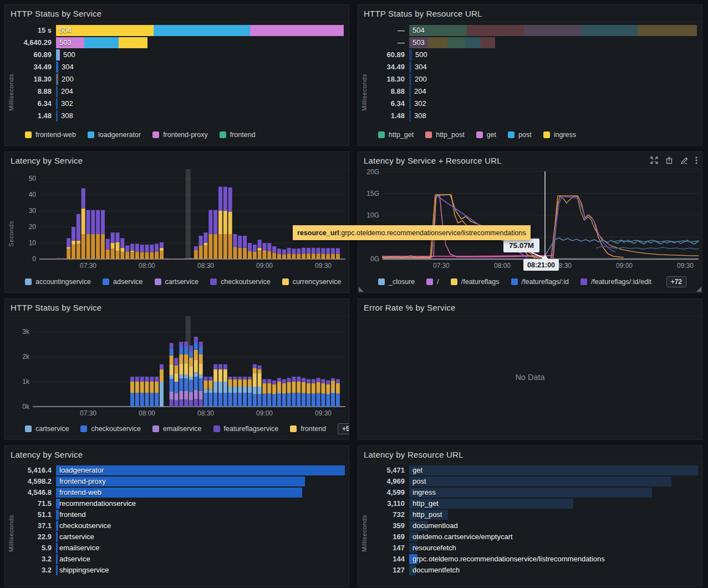 The height and width of the screenshot is (588, 708). What do you see at coordinates (525, 135) in the screenshot?
I see `legend-label: post` at bounding box center [525, 135].